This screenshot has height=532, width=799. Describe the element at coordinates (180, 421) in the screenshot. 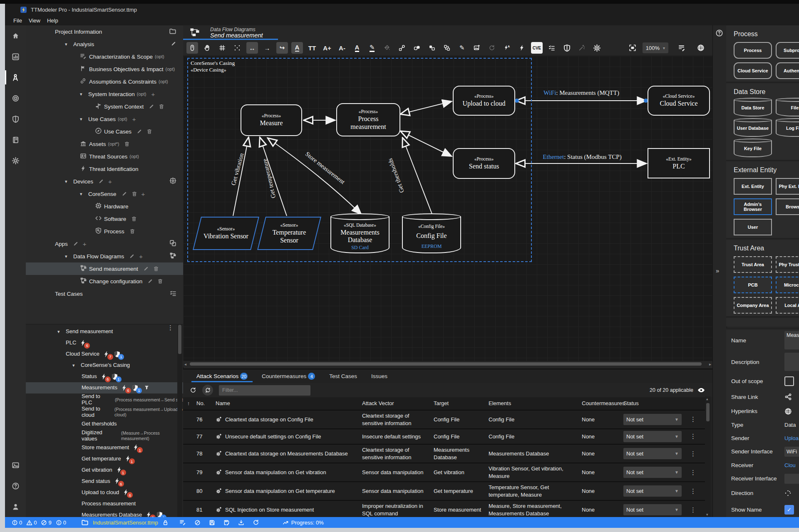

I see `tree-vscrollbar` at that location.